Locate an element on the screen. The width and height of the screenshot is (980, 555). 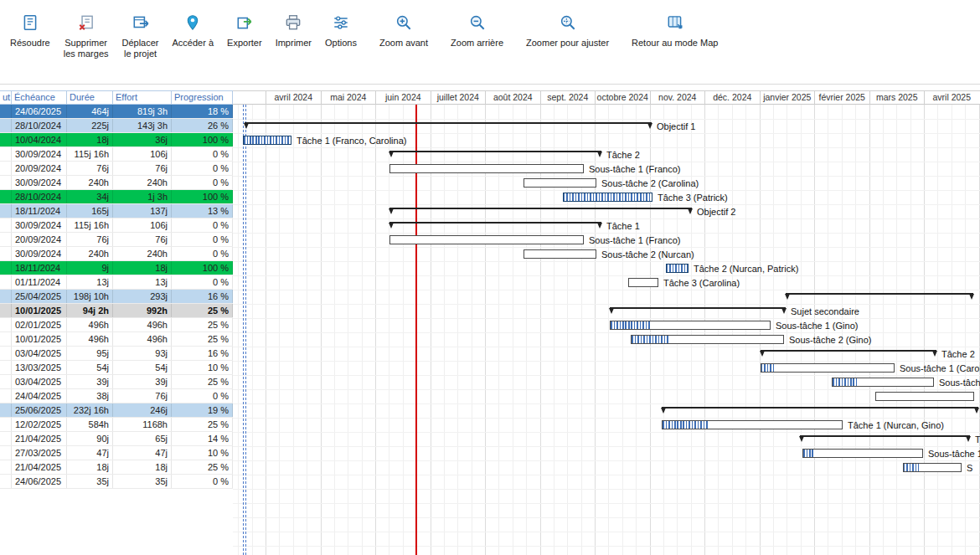
cell-duree: 18j is located at coordinates (90, 140).